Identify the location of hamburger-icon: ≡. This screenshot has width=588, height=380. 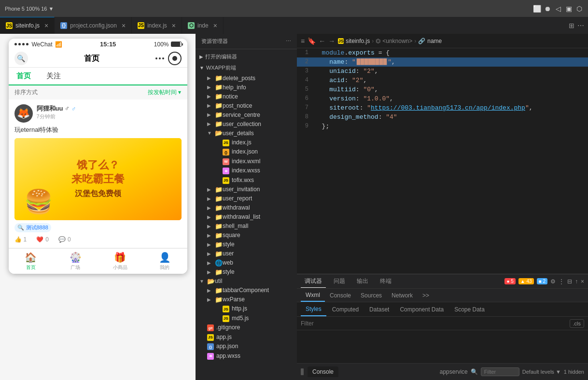
(303, 41).